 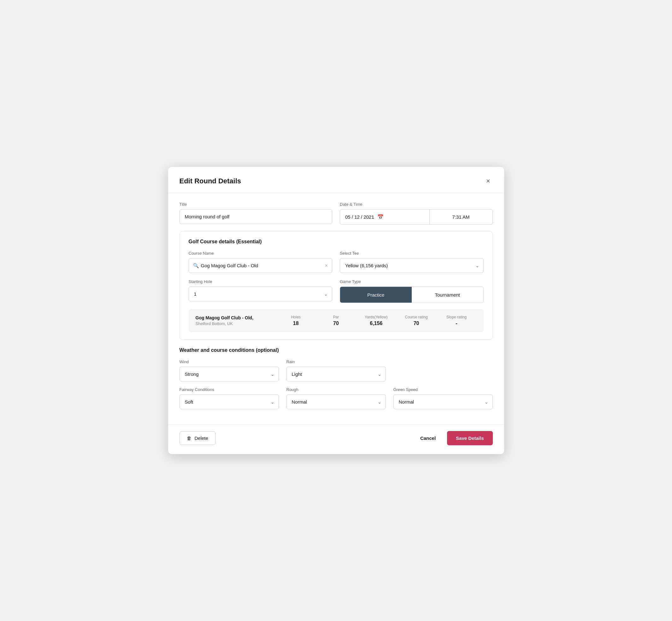 I want to click on green-group: Green Speed Normal ⌄, so click(x=443, y=398).